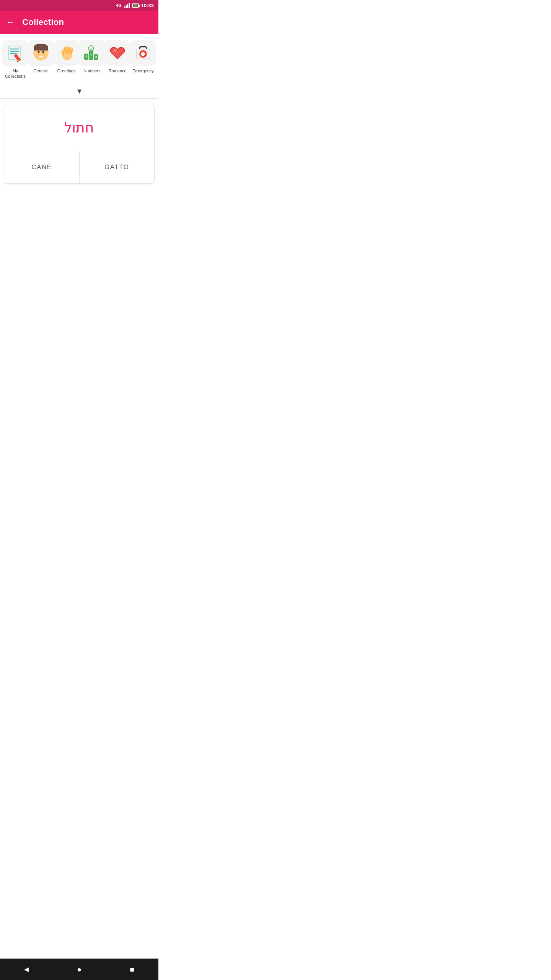 Image resolution: width=551 pixels, height=980 pixels. I want to click on back-button: ←, so click(10, 22).